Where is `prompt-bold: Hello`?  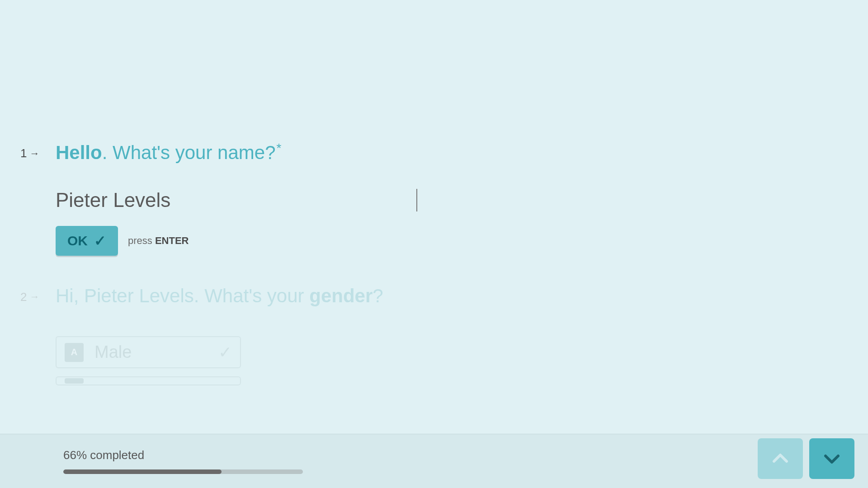
prompt-bold: Hello is located at coordinates (79, 153).